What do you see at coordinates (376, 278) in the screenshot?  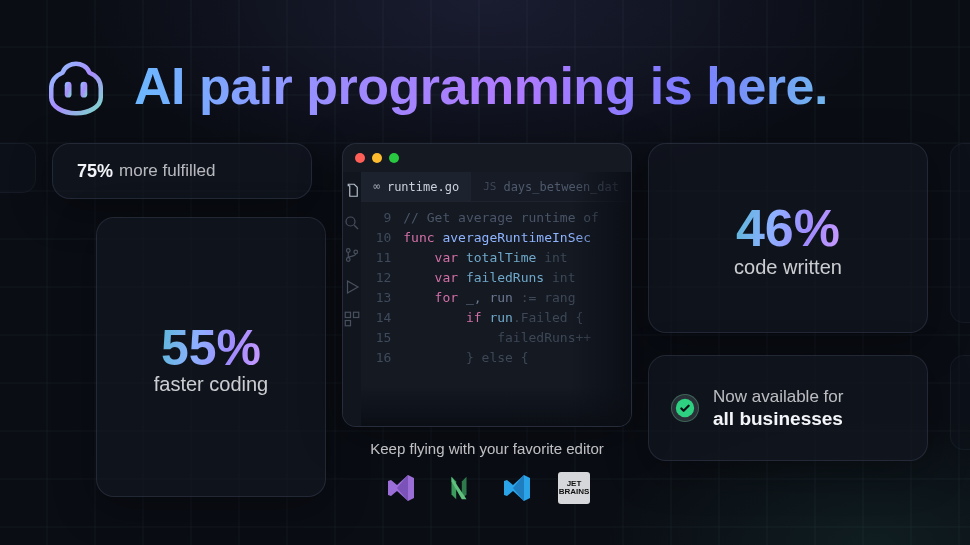 I see `line-number: 12` at bounding box center [376, 278].